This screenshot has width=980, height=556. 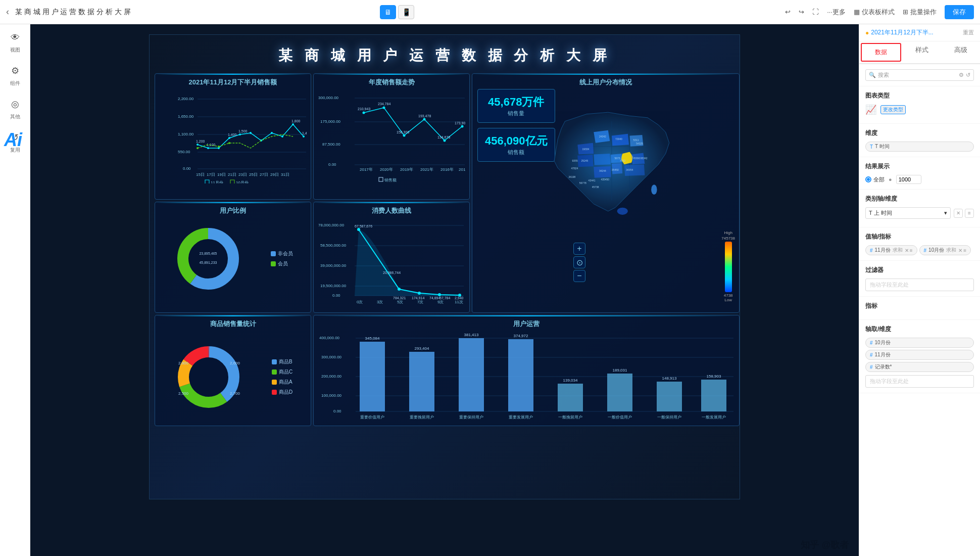 What do you see at coordinates (490, 12) in the screenshot?
I see `topbar: ‹ 某 商 城 用 户 运 营 数 据 分 析 大 屏 🖥 📱 ↩ ↪ ⛶ ··…` at bounding box center [490, 12].